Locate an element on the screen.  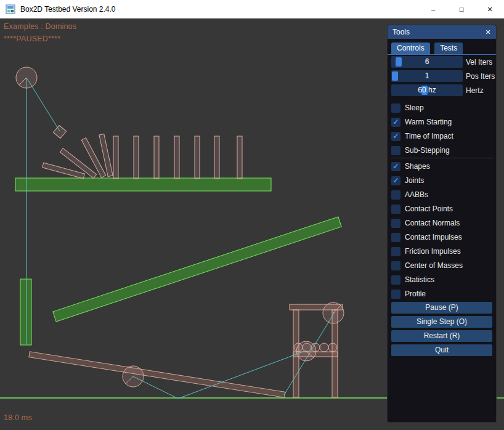
checkbox-center-of-masses: Center of Masses is located at coordinates (427, 266).